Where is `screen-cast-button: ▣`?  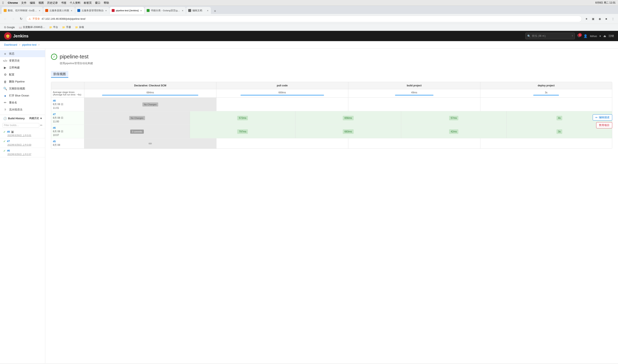 screen-cast-button: ▣ is located at coordinates (593, 19).